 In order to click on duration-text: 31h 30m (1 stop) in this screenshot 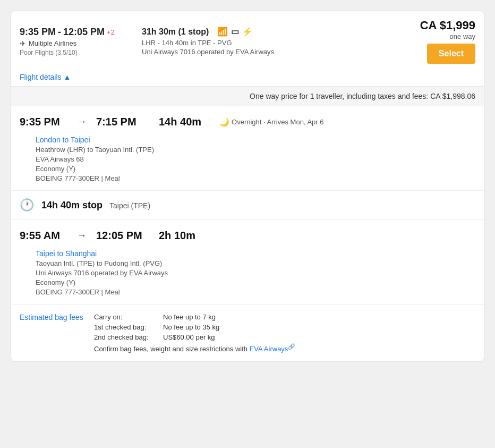, I will do `click(175, 32)`.